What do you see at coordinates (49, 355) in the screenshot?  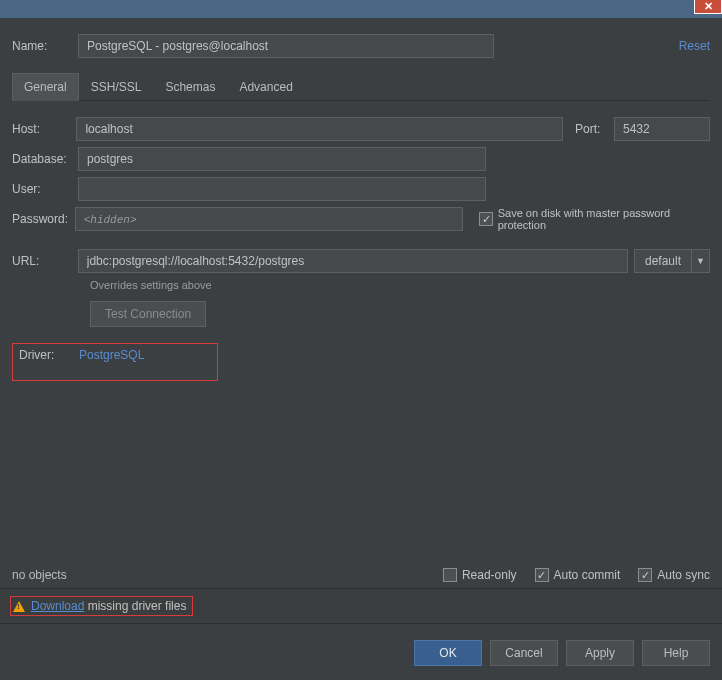 I see `driver-label: Driver:` at bounding box center [49, 355].